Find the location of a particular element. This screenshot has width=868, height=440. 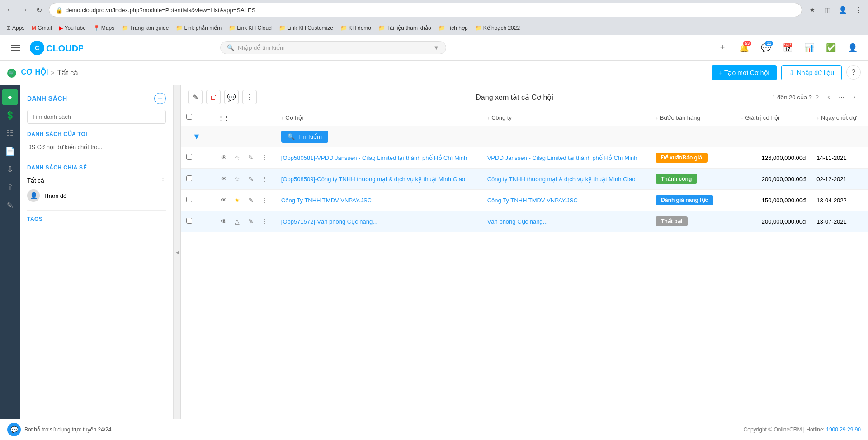

search-button: 🔍 Tìm kiếm is located at coordinates (305, 136).